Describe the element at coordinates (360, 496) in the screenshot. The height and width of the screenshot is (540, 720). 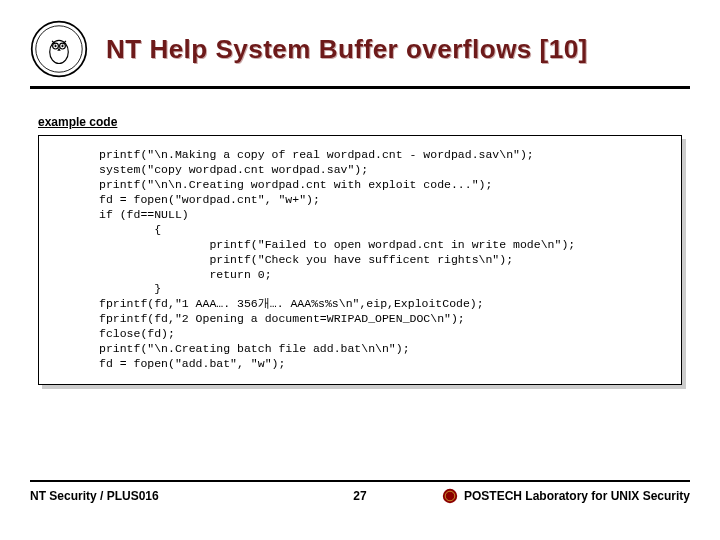
I see `footer-page-number: 27` at that location.